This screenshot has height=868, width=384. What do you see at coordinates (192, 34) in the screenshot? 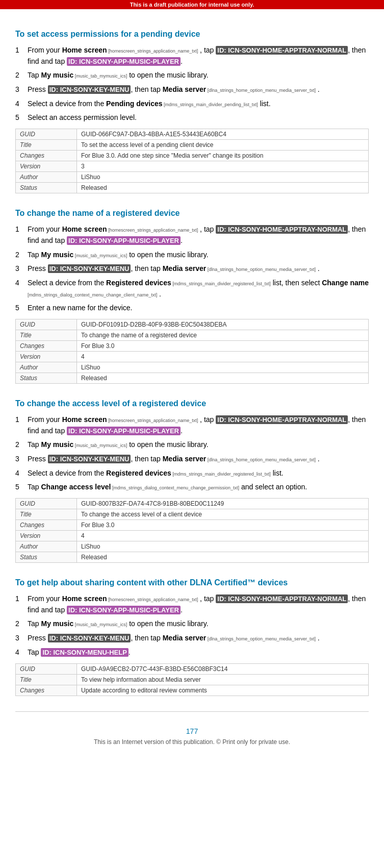
I see `section-title-1: To set access permissions for a pending …` at bounding box center [192, 34].